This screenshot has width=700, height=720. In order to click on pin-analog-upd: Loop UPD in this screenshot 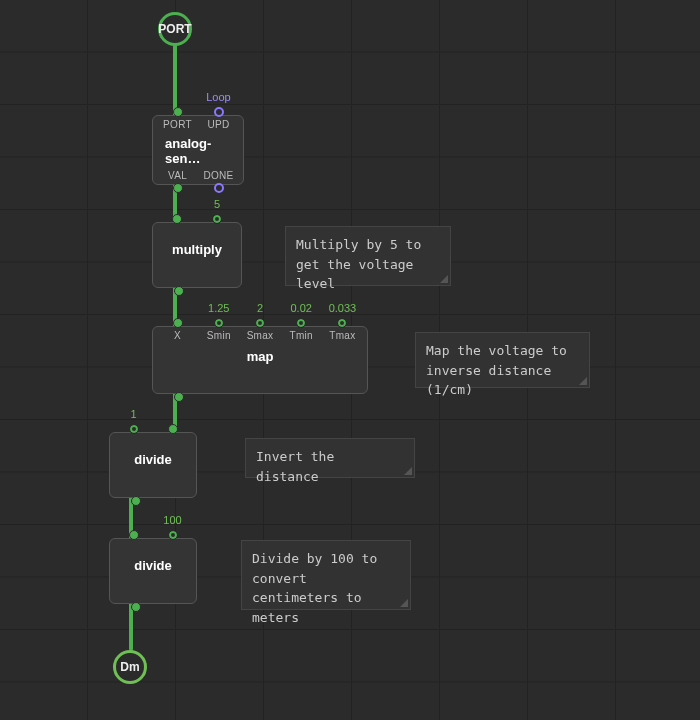, I will do `click(218, 118)`.